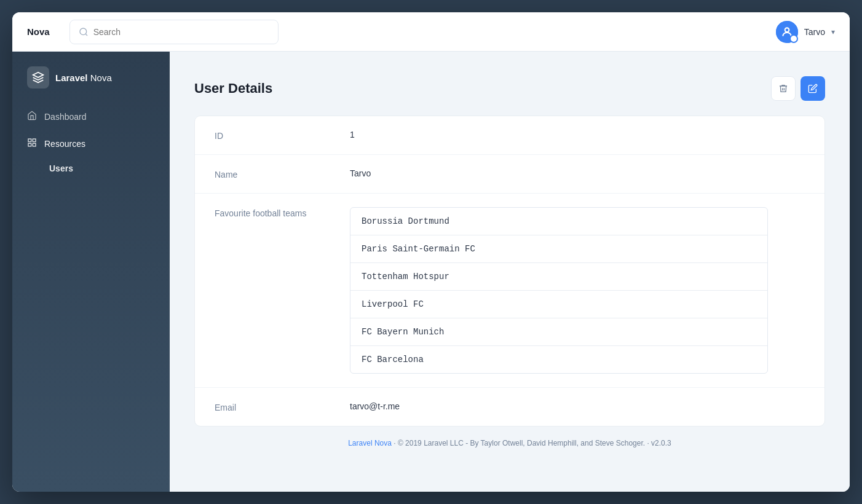 The height and width of the screenshot is (504, 862). Describe the element at coordinates (813, 89) in the screenshot. I see `edit-button` at that location.